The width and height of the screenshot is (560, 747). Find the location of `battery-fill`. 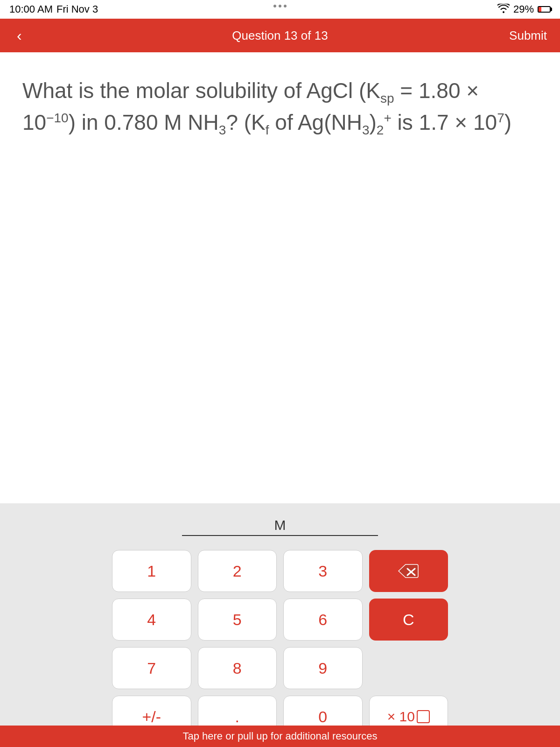

battery-fill is located at coordinates (540, 9).